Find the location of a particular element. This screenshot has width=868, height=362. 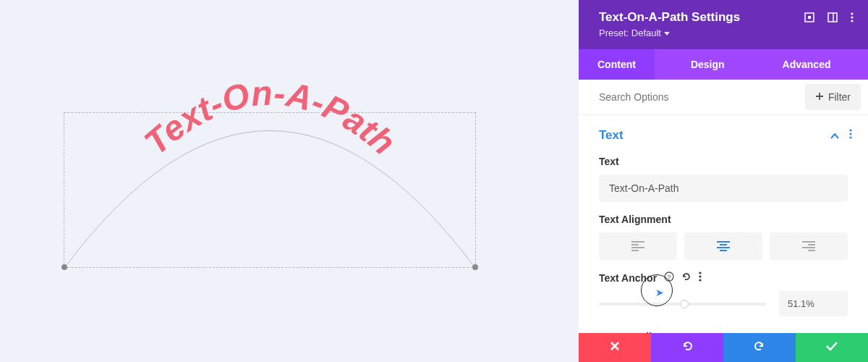

align-right-button is located at coordinates (809, 246).